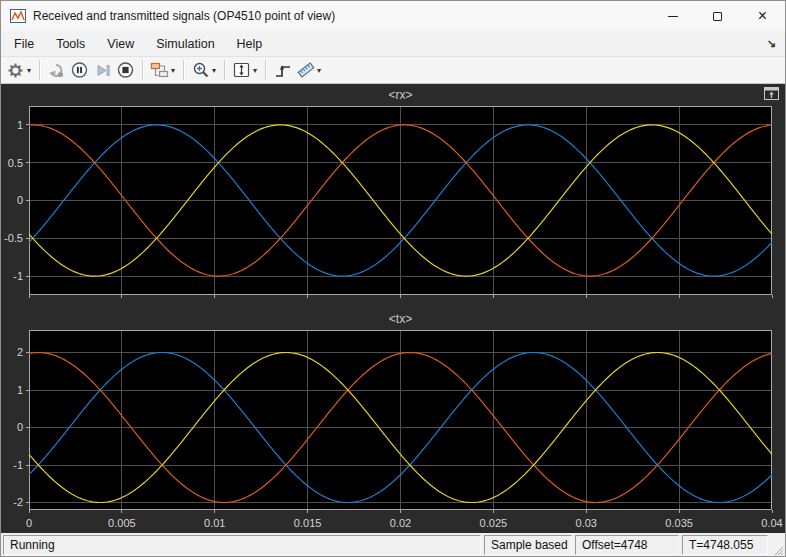  What do you see at coordinates (393, 44) in the screenshot?
I see `menu-bar: File Tools View Simulation Help ↘` at bounding box center [393, 44].